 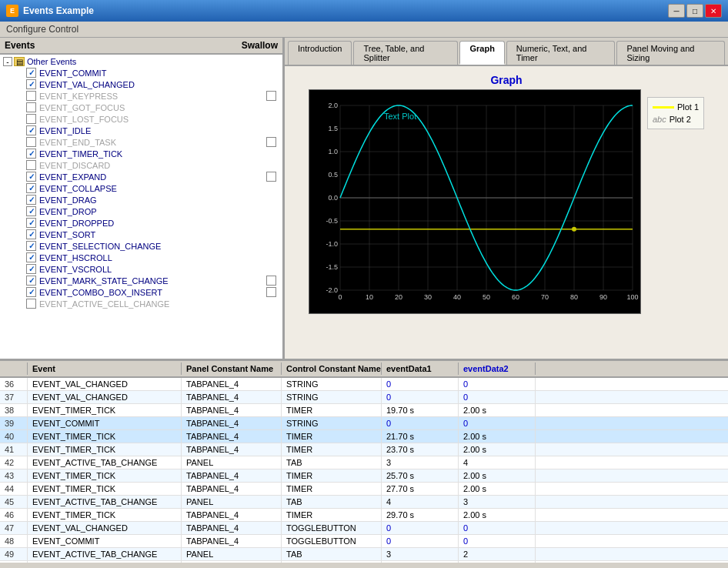 I want to click on event-checkbox-EVENT_COMMIT, so click(x=31, y=72).